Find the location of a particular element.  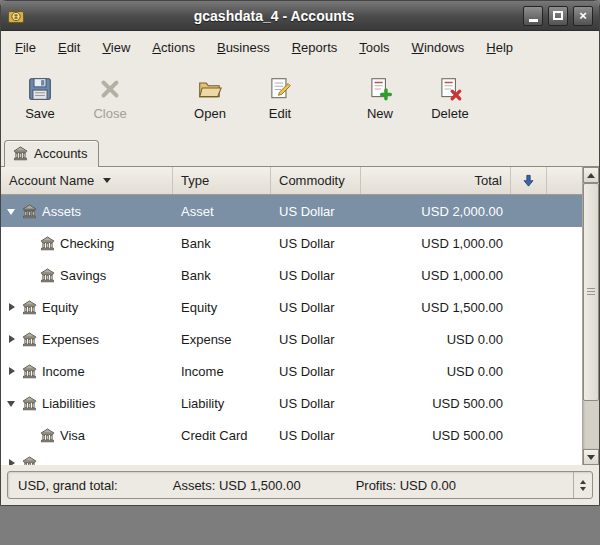

account-name: Equity is located at coordinates (60, 308).